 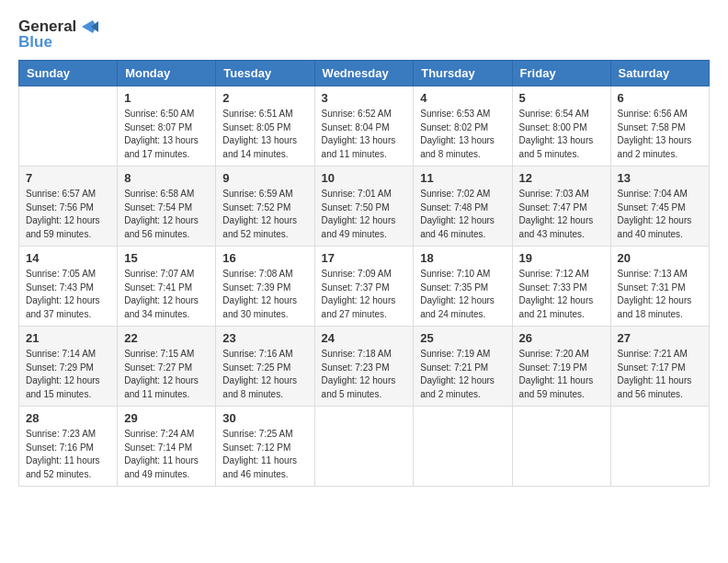 What do you see at coordinates (265, 287) in the screenshot?
I see `calendar-day-cell: 16Sunrise: 7:08 AMSunset: 7:39 PMDayligh…` at bounding box center [265, 287].